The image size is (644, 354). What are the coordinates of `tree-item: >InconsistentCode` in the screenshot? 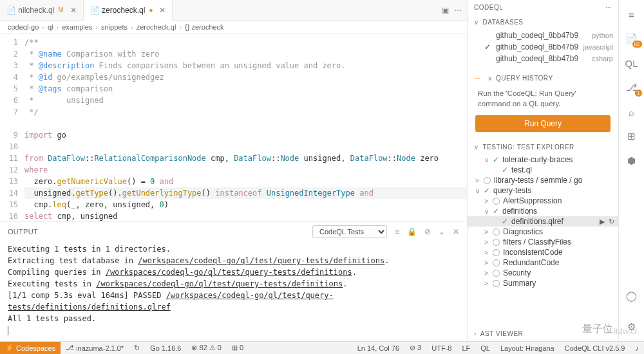 It's located at (543, 252).